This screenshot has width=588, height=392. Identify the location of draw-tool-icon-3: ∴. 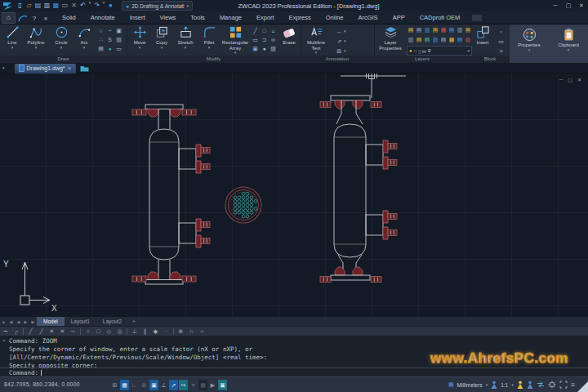
(101, 39).